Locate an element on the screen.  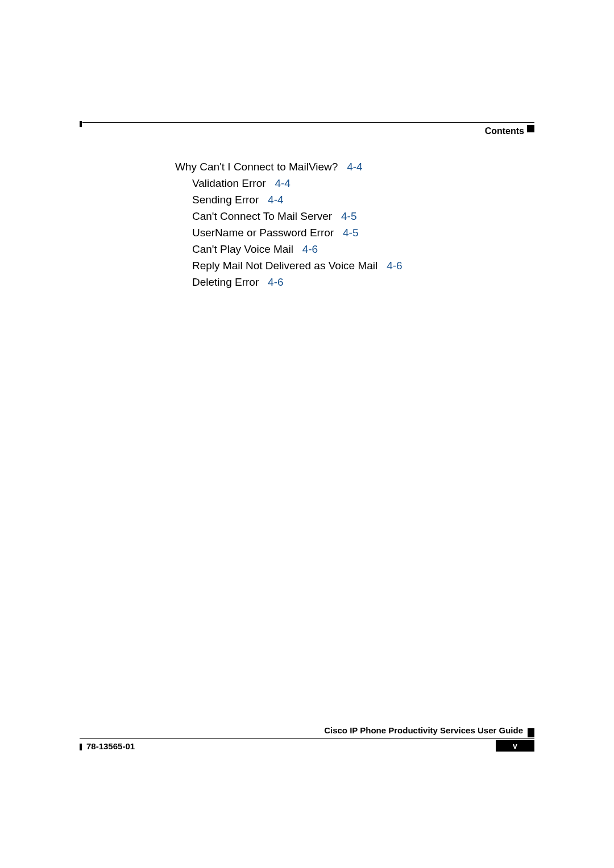
footer-left-marker-icon is located at coordinates (81, 747).